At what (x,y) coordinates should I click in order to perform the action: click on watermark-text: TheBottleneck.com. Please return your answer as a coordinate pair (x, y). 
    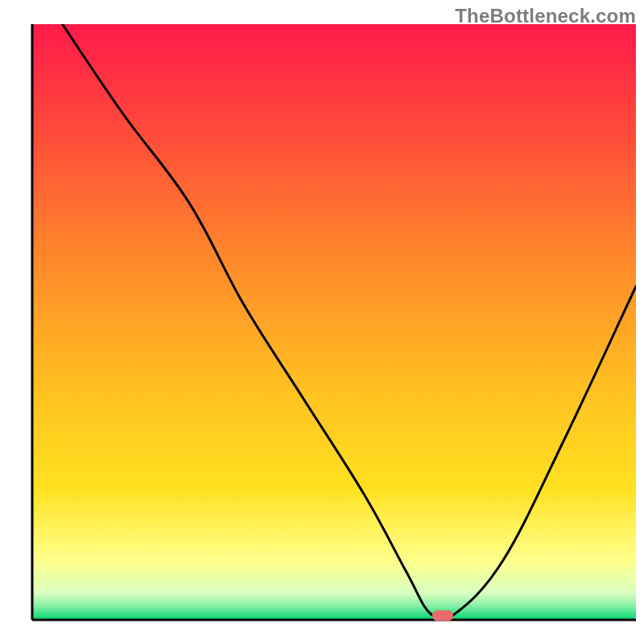
    Looking at the image, I should click on (546, 16).